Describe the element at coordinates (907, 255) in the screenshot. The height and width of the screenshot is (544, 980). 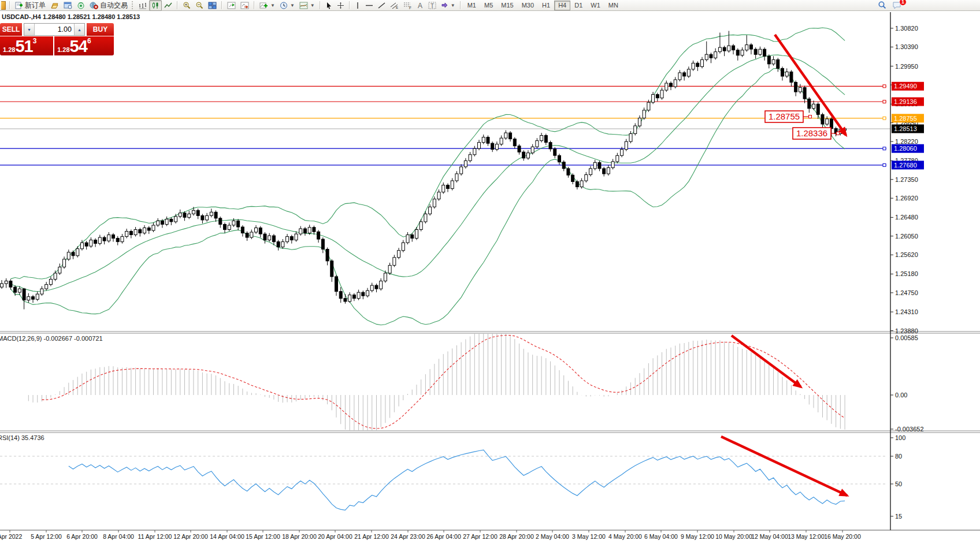
I see `price-tick-label: 1.25620` at that location.